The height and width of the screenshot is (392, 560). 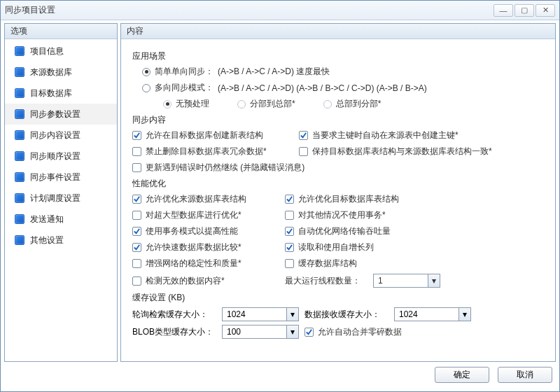 What do you see at coordinates (202, 216) in the screenshot?
I see `check-opt-large-db: 对超大型数据库进行优化*` at bounding box center [202, 216].